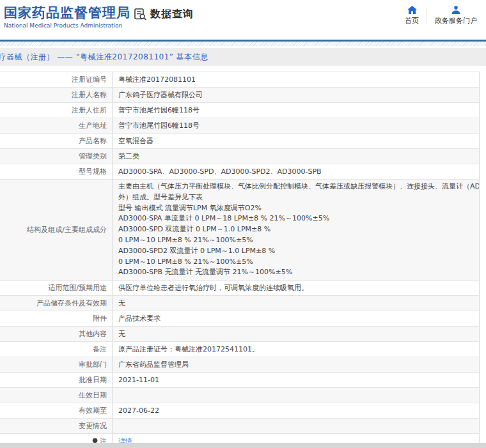 The image size is (486, 448). Describe the element at coordinates (56, 395) in the screenshot. I see `row-label: 生效日期` at that location.